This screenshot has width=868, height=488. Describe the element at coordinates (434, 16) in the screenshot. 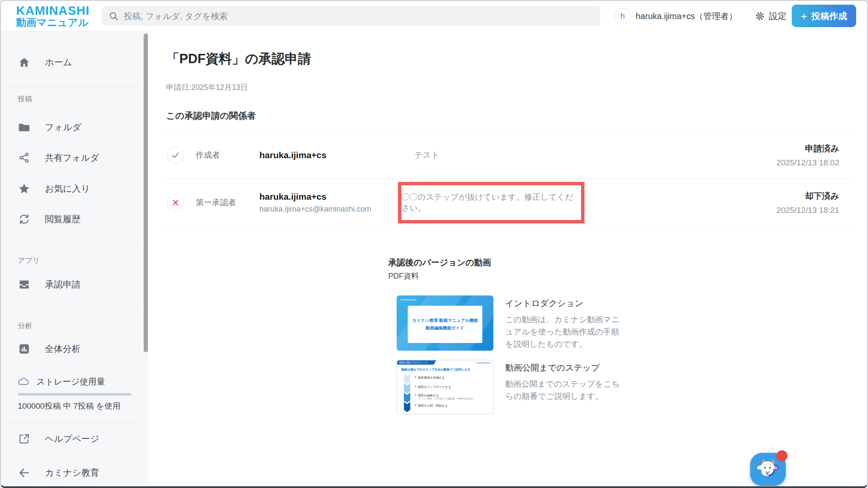

I see `top-bar: KAMINASHI 動画マニュアル h haruka.ijima+cs（管理者）` at that location.